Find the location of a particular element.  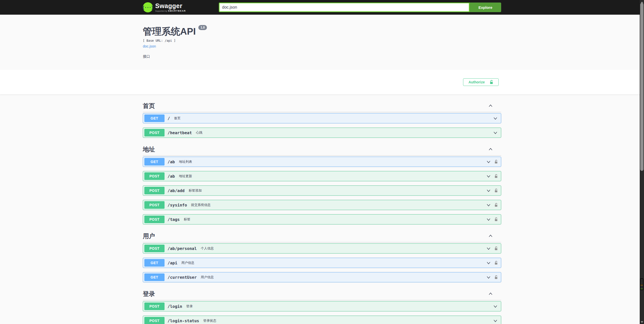

operation-row: GET /api 用户信息 is located at coordinates (322, 263).